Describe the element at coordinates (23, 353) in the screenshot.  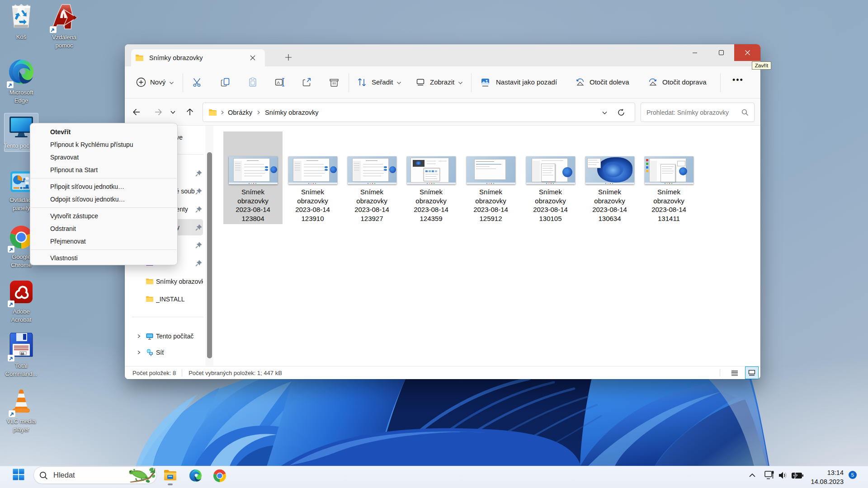
I see `svg-text: 64` at that location.